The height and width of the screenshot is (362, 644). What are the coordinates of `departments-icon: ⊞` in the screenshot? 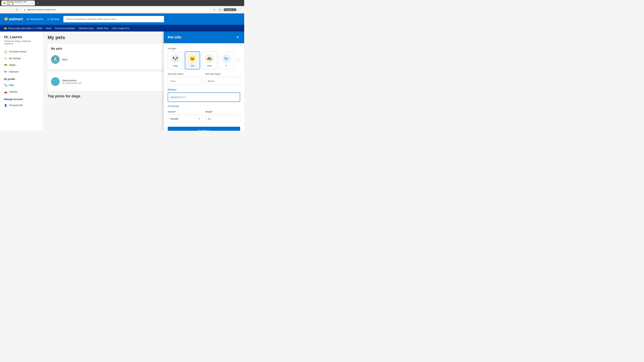 It's located at (28, 19).